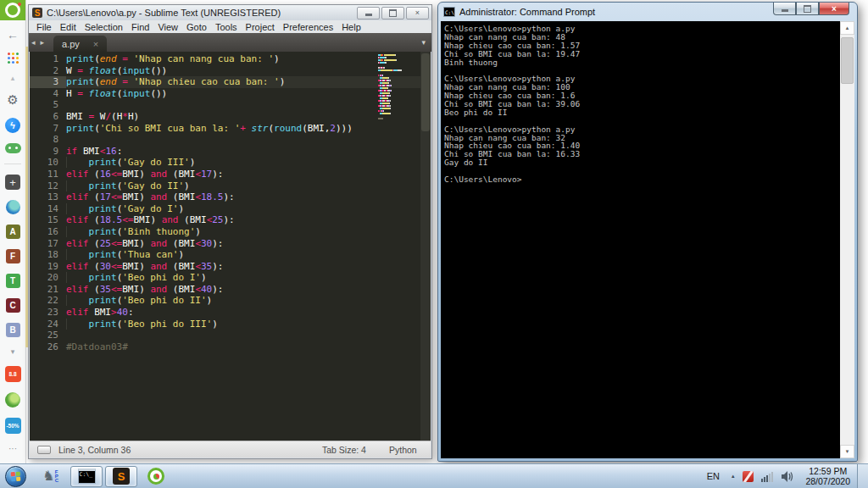  I want to click on tab-size-indicator: Tab Size: 4, so click(344, 450).